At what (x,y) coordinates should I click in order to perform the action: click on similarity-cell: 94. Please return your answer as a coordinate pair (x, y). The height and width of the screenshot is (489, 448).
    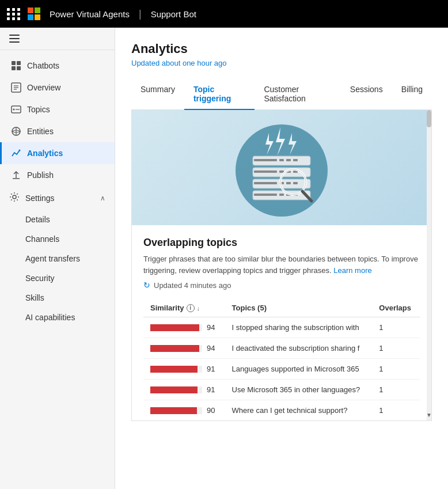
    Looking at the image, I should click on (184, 348).